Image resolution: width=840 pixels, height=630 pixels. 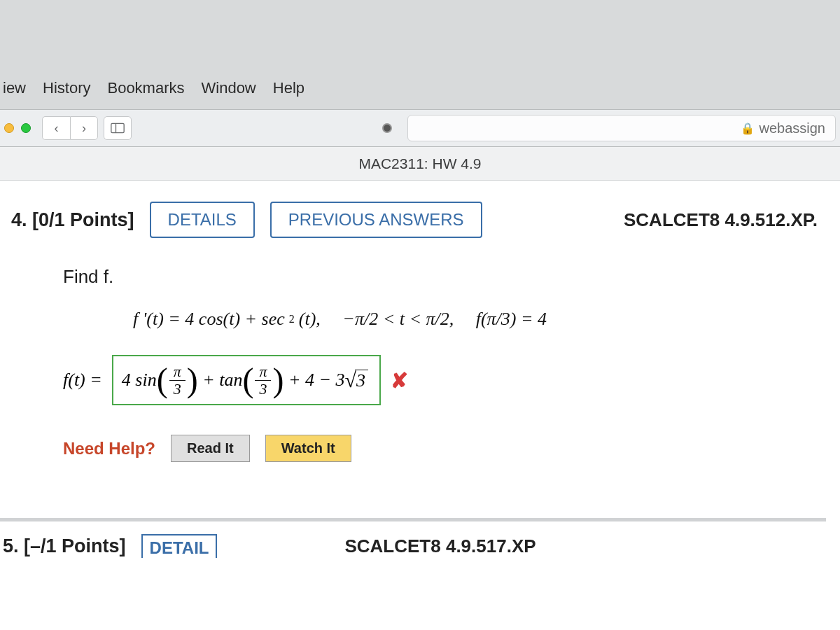 What do you see at coordinates (420, 164) in the screenshot?
I see `tab-title: MAC2311: HW 4.9` at bounding box center [420, 164].